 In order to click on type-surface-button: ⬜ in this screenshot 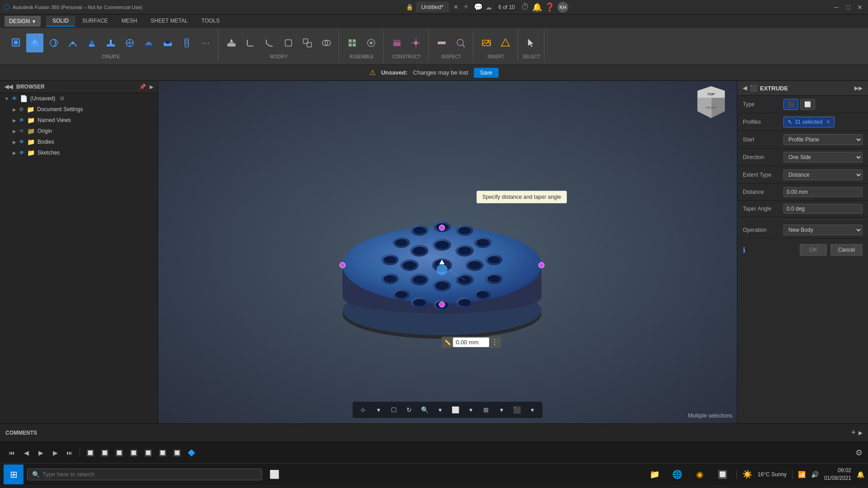, I will do `click(807, 104)`.